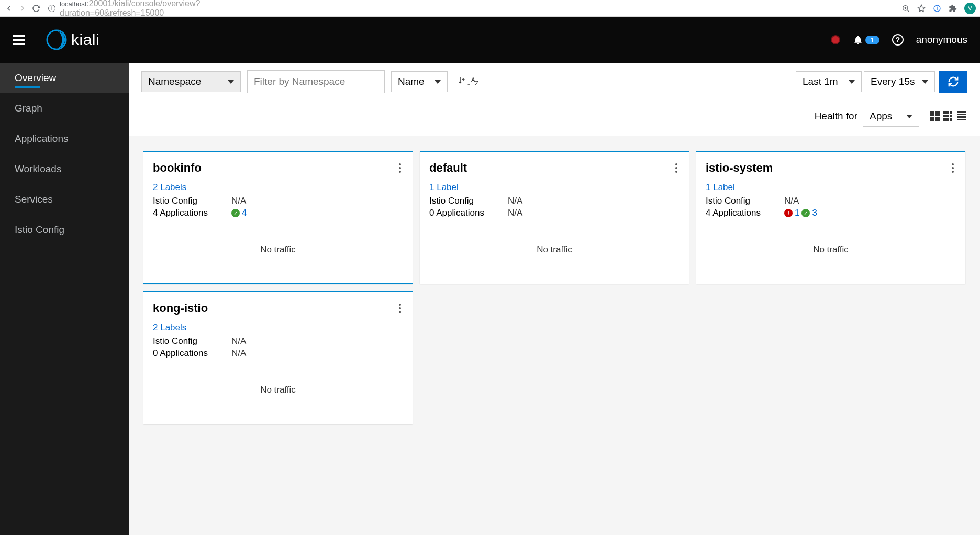 The image size is (980, 535). Describe the element at coordinates (858, 40) in the screenshot. I see `bell-icon` at that location.